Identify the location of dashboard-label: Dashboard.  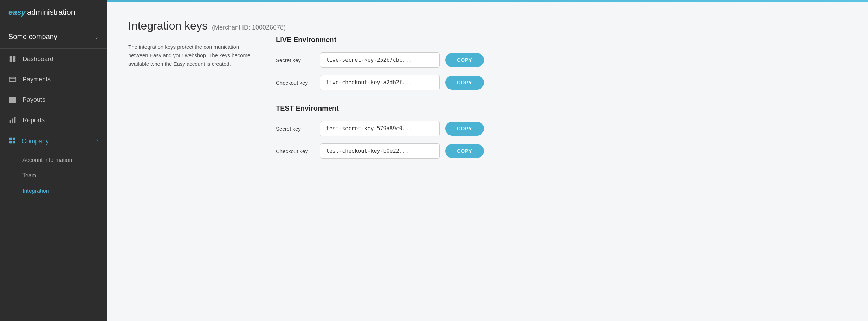
(38, 59).